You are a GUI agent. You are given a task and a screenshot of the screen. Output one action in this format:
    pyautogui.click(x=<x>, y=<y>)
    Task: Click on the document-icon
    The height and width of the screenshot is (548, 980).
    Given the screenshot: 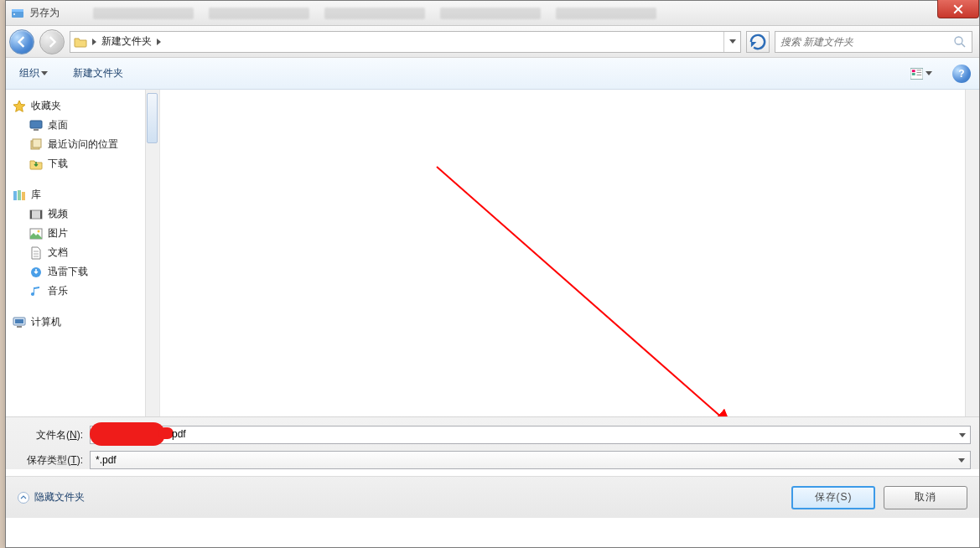 What is the action you would take?
    pyautogui.click(x=36, y=253)
    